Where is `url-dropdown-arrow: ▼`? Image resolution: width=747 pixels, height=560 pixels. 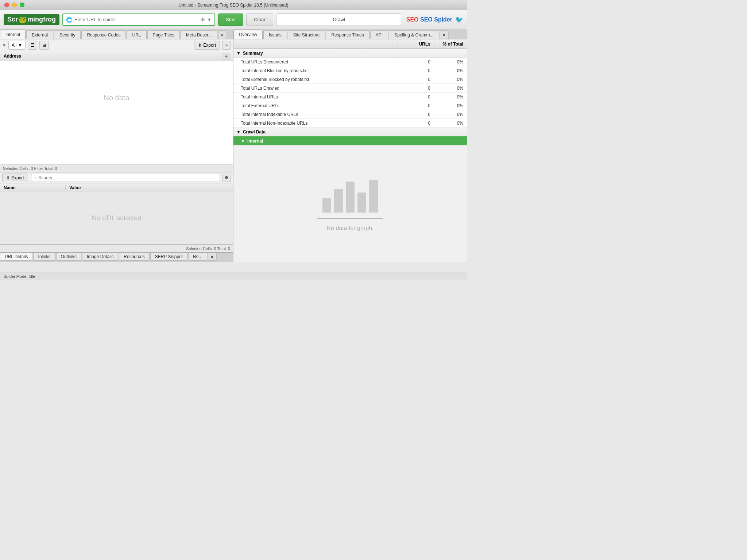 url-dropdown-arrow: ▼ is located at coordinates (209, 20).